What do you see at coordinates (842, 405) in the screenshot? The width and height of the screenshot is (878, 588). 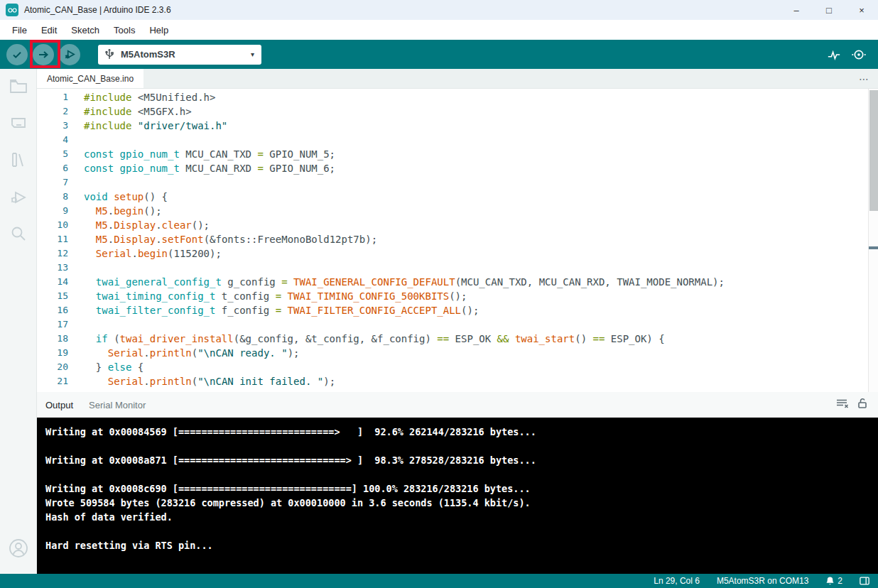 I see `clear-output-button` at bounding box center [842, 405].